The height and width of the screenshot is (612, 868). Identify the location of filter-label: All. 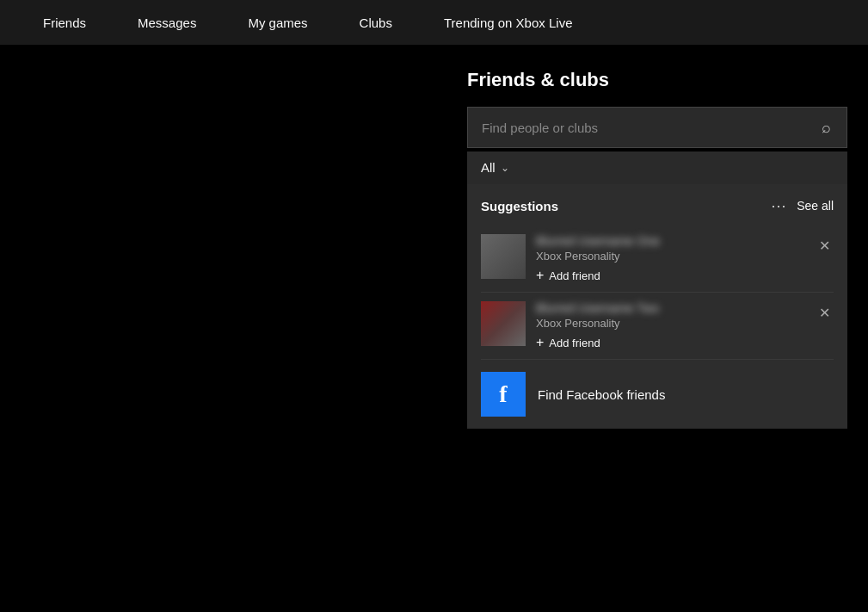
(489, 167).